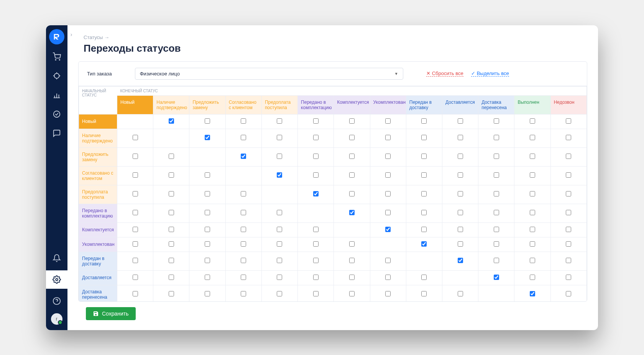 Image resolution: width=644 pixels, height=355 pixels. What do you see at coordinates (57, 57) in the screenshot?
I see `cart-icon` at bounding box center [57, 57].